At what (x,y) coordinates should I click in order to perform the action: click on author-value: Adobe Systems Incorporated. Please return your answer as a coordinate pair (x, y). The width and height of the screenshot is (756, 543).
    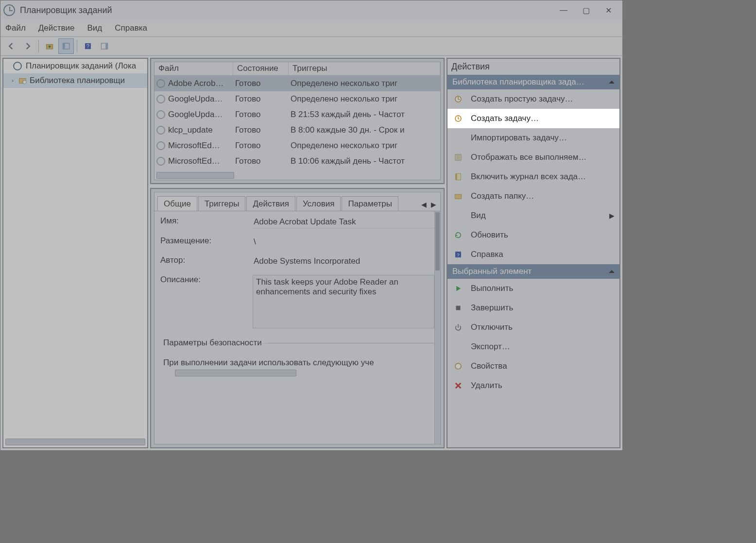
    Looking at the image, I should click on (344, 261).